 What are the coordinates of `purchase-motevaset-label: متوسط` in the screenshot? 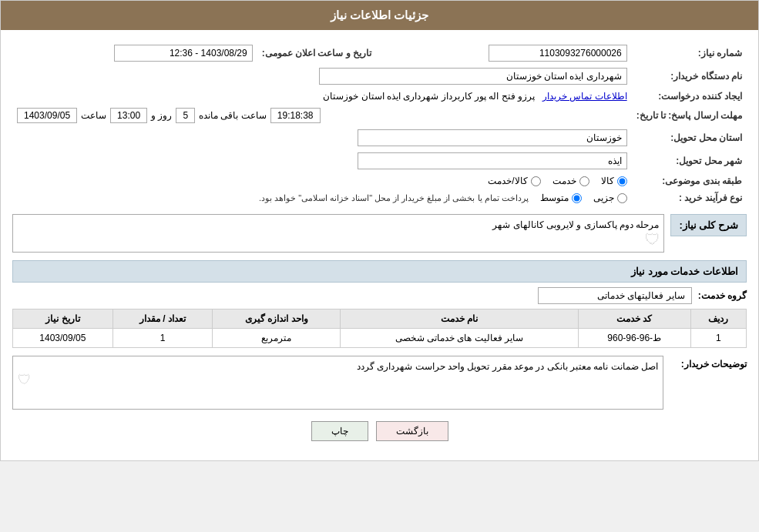 It's located at (555, 198).